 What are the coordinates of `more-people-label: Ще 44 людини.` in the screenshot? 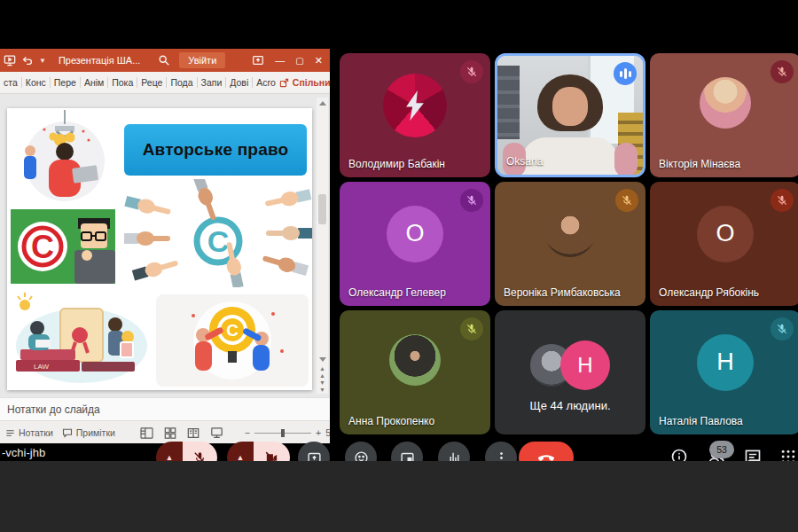 It's located at (570, 406).